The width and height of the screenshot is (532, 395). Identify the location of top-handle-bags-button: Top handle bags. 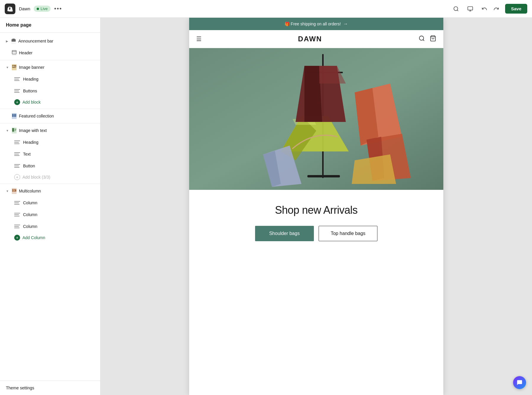
(348, 234).